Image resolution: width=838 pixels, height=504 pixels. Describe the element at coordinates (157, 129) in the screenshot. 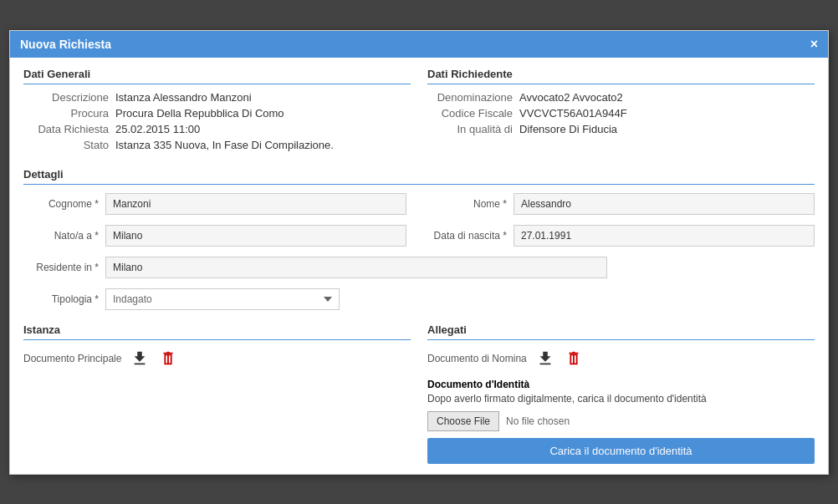

I see `value-data-richiesta: 25.02.2015 11:00` at that location.